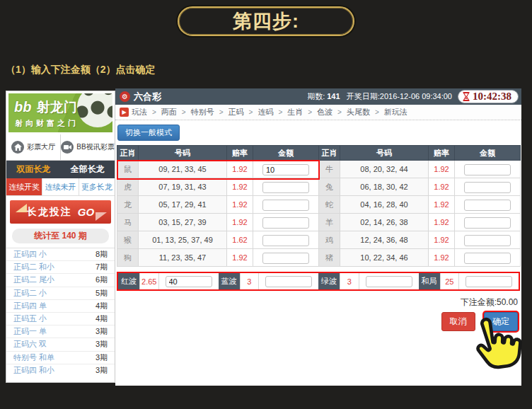 The height and width of the screenshot is (409, 532). Describe the element at coordinates (316, 96) in the screenshot. I see `issue-label: 期数:` at that location.